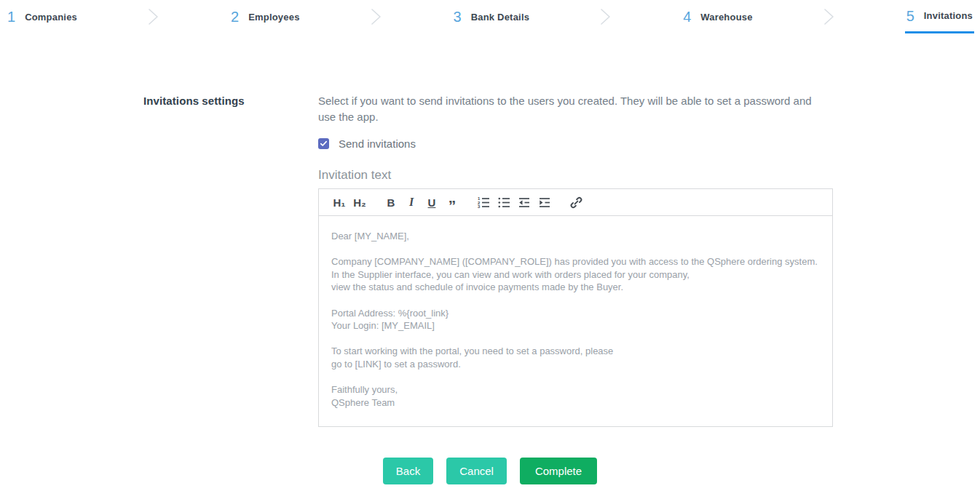 The image size is (980, 499). Describe the element at coordinates (570, 109) in the screenshot. I see `section-description: Select if you want to send invitations t…` at that location.